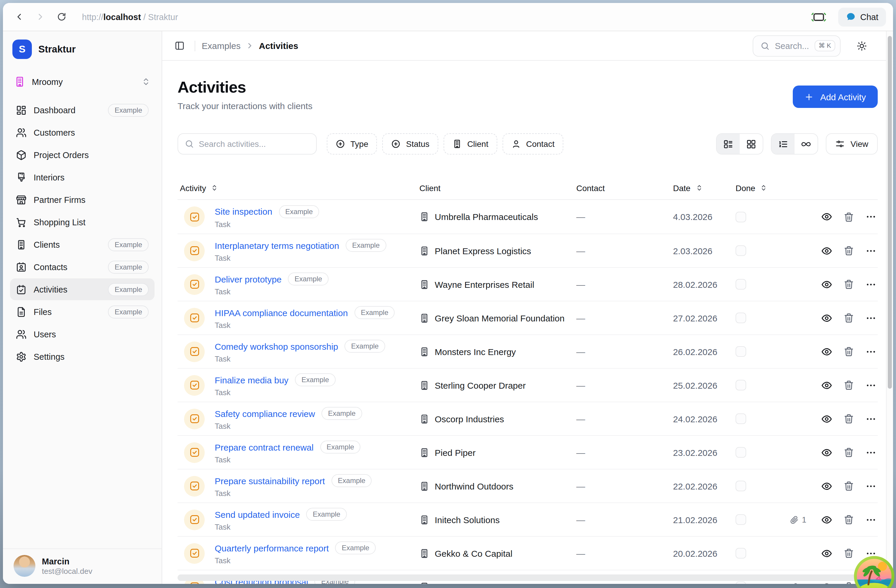 The width and height of the screenshot is (896, 588). Describe the element at coordinates (40, 17) in the screenshot. I see `forward-button` at that location.